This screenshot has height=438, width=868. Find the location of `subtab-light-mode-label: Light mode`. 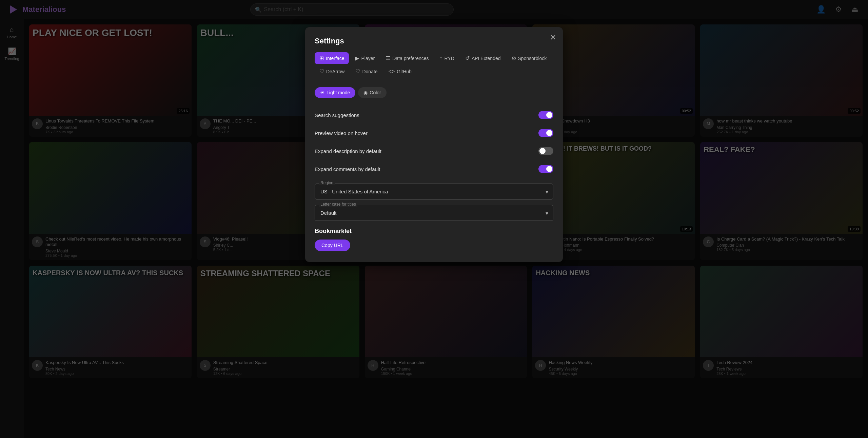

subtab-light-mode-label: Light mode is located at coordinates (338, 93).